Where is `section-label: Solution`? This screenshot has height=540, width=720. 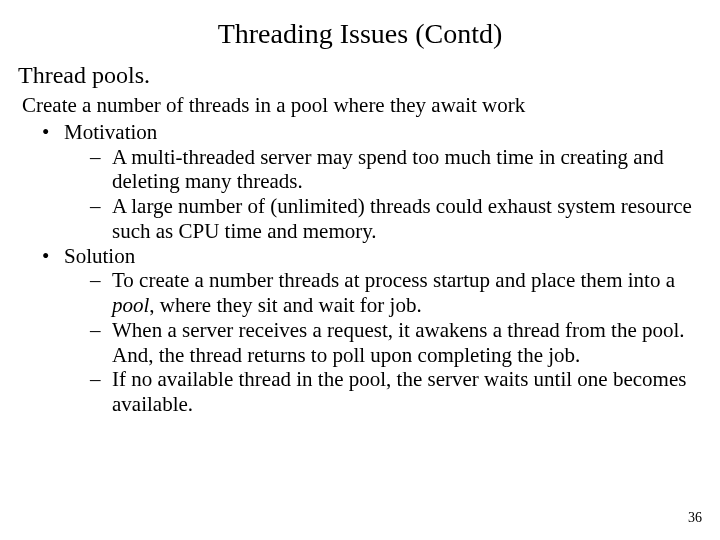 section-label: Solution is located at coordinates (100, 256).